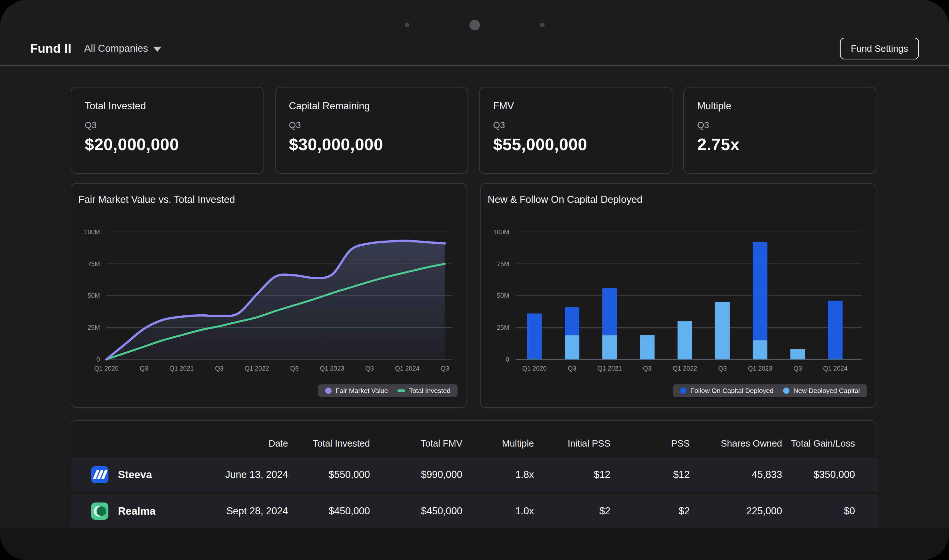  Describe the element at coordinates (736, 443) in the screenshot. I see `col-shares-owned: Shares Owned` at that location.